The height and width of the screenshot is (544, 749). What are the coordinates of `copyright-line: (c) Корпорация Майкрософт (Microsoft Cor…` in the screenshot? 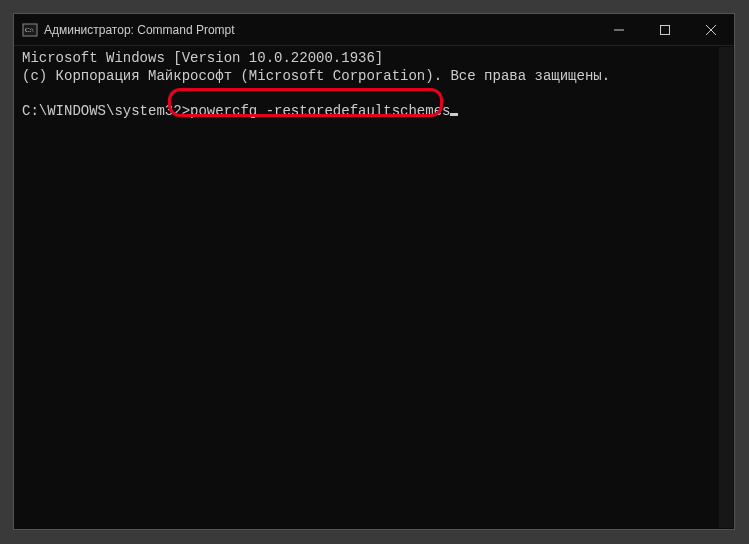 It's located at (316, 76).